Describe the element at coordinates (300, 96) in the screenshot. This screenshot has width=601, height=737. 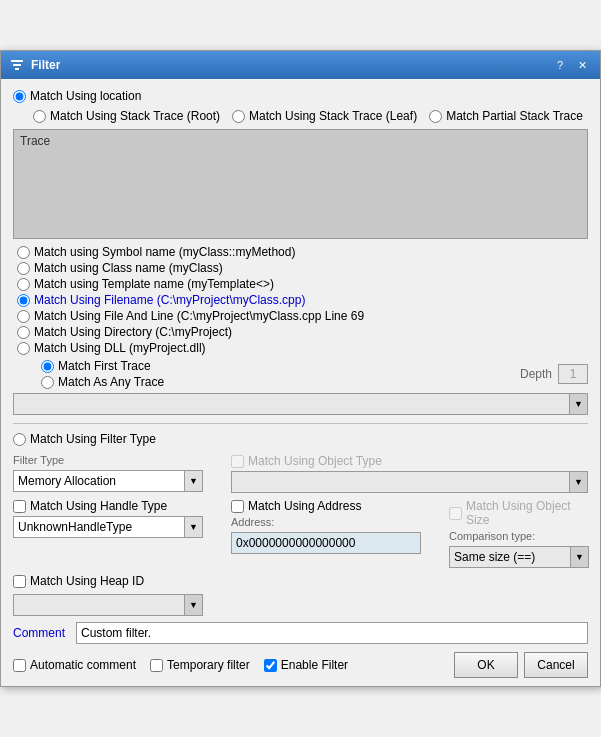
I see `main-location-row: Match Using location` at that location.